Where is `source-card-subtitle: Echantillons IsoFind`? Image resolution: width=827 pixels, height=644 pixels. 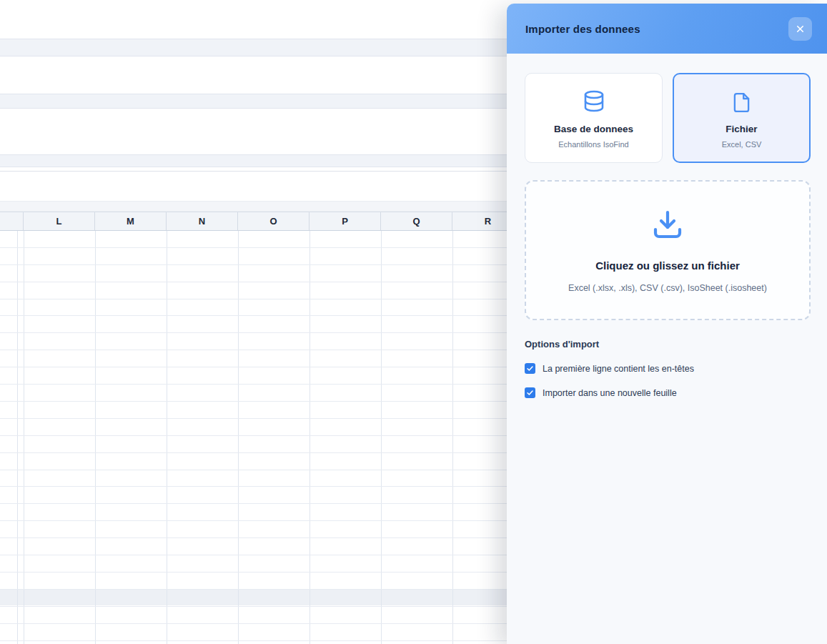 source-card-subtitle: Echantillons IsoFind is located at coordinates (593, 144).